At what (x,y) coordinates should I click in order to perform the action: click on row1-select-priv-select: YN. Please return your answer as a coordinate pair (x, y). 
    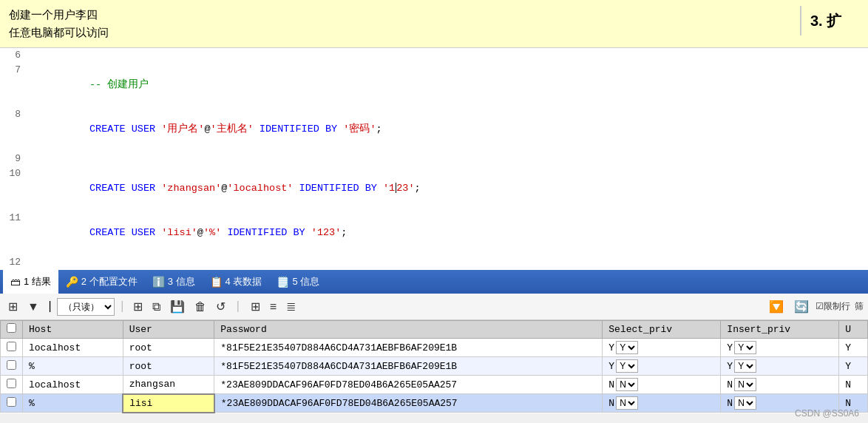
    Looking at the image, I should click on (627, 348).